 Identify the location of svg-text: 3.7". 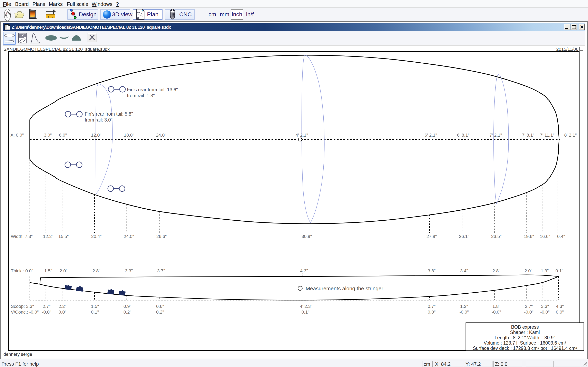
(161, 271).